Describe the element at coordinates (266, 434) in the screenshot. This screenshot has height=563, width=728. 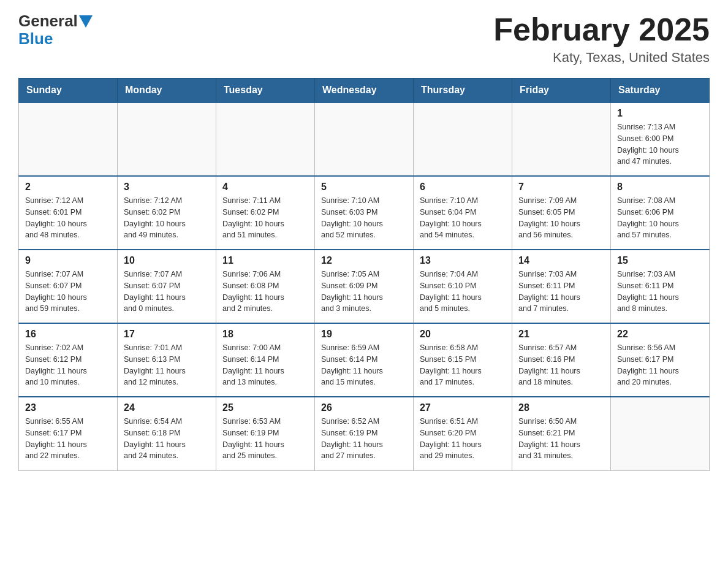
I see `calendar-cell: 25Sunrise: 6:53 AMSunset: 6:19 PMDayligh…` at that location.